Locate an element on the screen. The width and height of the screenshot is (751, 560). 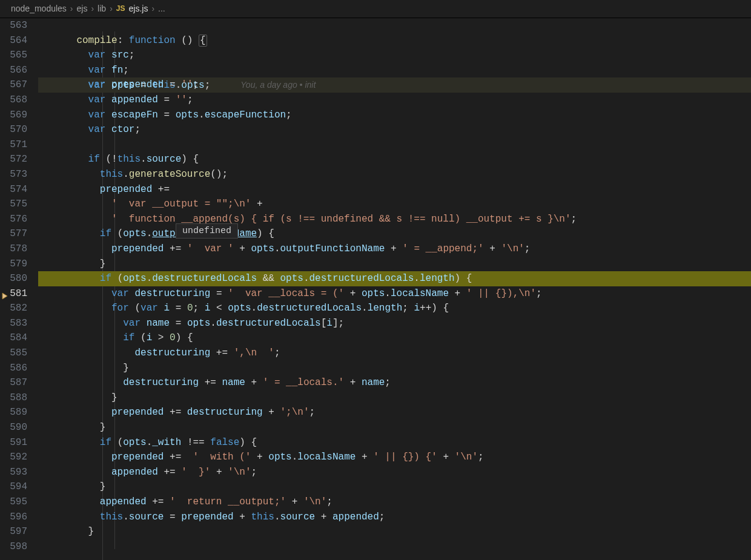
code-line: if (i > 0) { is located at coordinates (395, 338).